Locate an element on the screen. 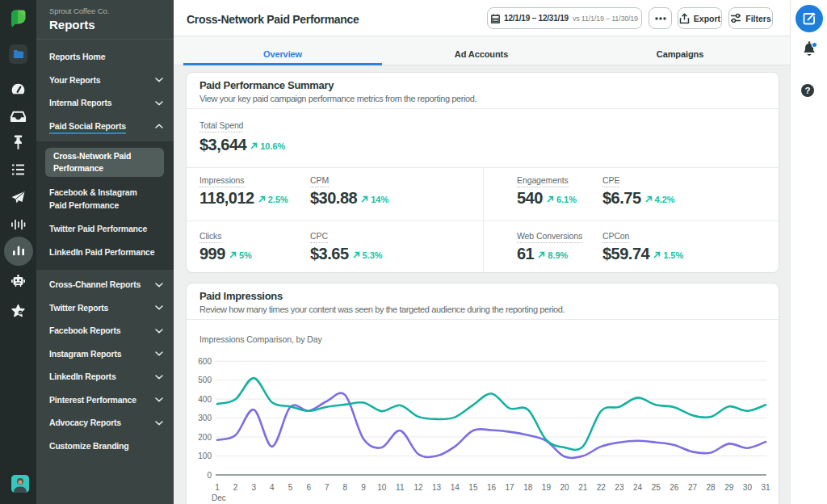  svg-text: 27 is located at coordinates (693, 488).